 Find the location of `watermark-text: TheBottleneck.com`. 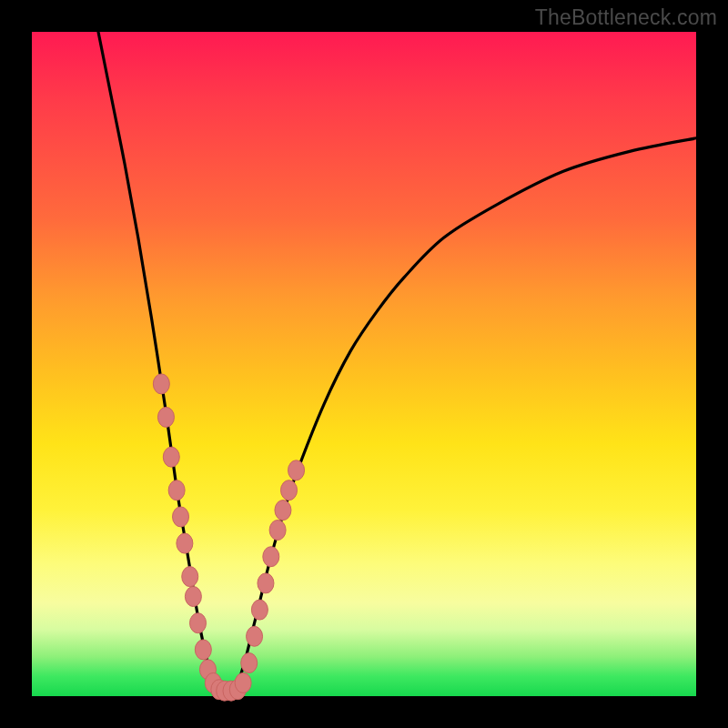

watermark-text: TheBottleneck.com is located at coordinates (626, 18).